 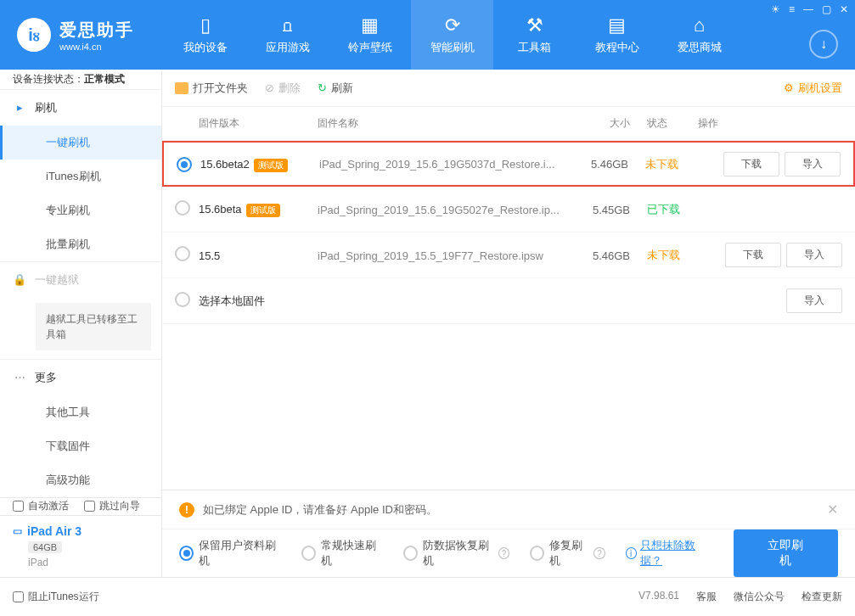 I want to click on sidebar-item-other-tools: 其他工具, so click(x=81, y=412).